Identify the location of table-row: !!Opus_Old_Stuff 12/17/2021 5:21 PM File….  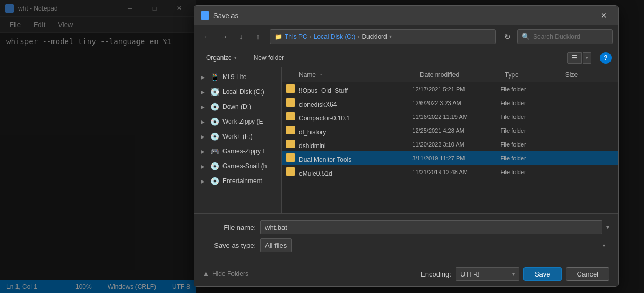
(450, 89).